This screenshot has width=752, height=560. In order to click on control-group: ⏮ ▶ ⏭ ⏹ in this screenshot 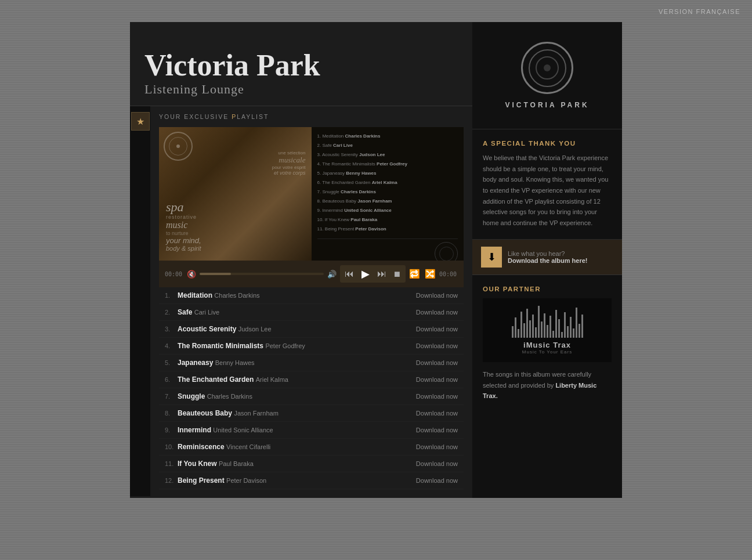, I will do `click(373, 274)`.